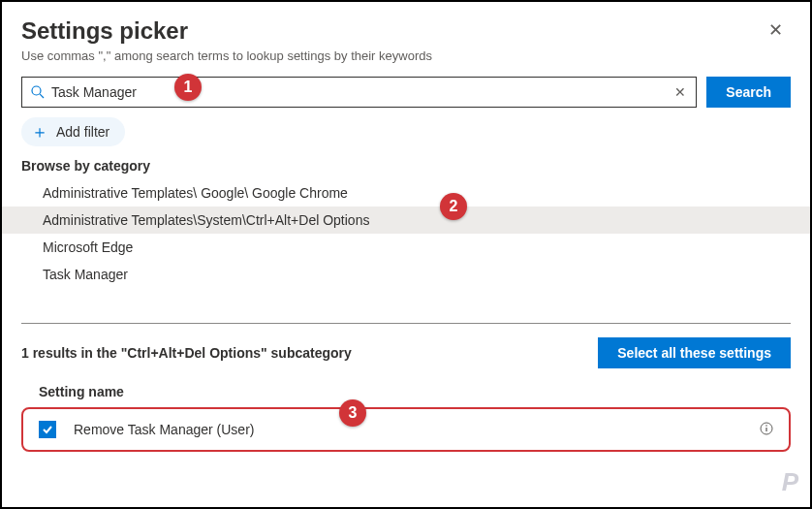  I want to click on category-item: Administrative Templates\System\Ctrl+Alt…, so click(406, 220).